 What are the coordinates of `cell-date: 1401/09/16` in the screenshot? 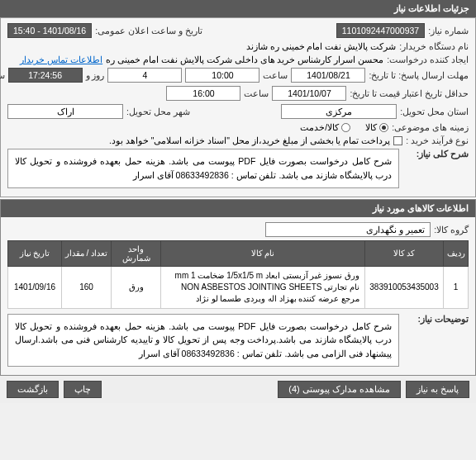 It's located at (35, 287).